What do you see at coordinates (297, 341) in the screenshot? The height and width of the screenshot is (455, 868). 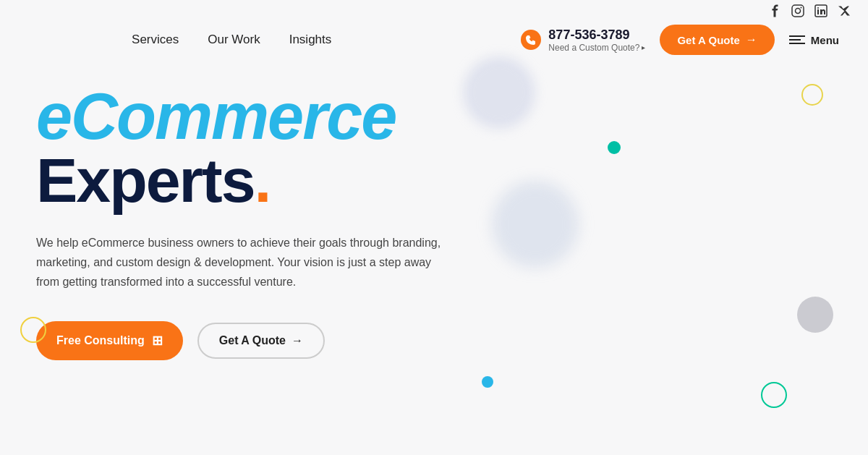 I see `outline-arrow-icon: →` at bounding box center [297, 341].